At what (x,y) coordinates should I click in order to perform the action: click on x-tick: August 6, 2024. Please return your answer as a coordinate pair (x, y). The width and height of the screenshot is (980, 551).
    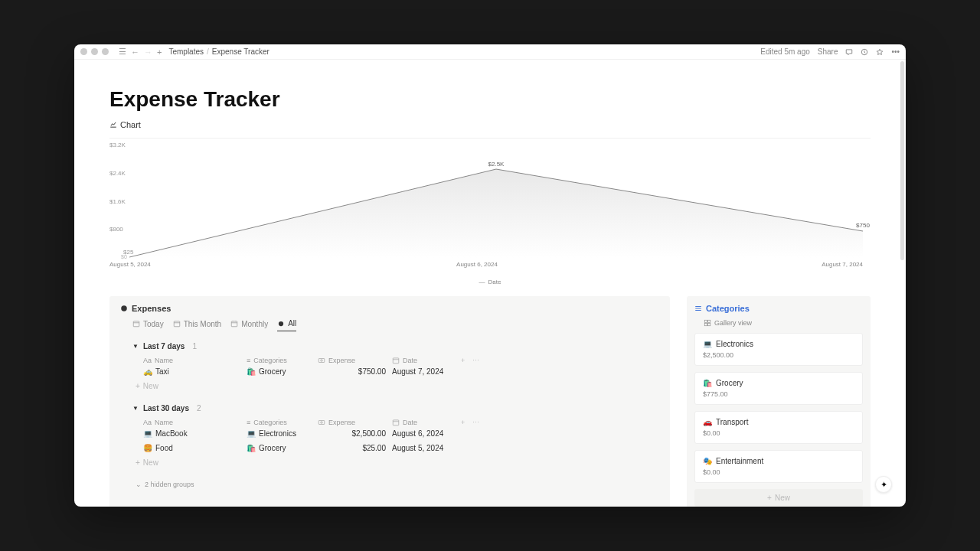
    Looking at the image, I should click on (477, 265).